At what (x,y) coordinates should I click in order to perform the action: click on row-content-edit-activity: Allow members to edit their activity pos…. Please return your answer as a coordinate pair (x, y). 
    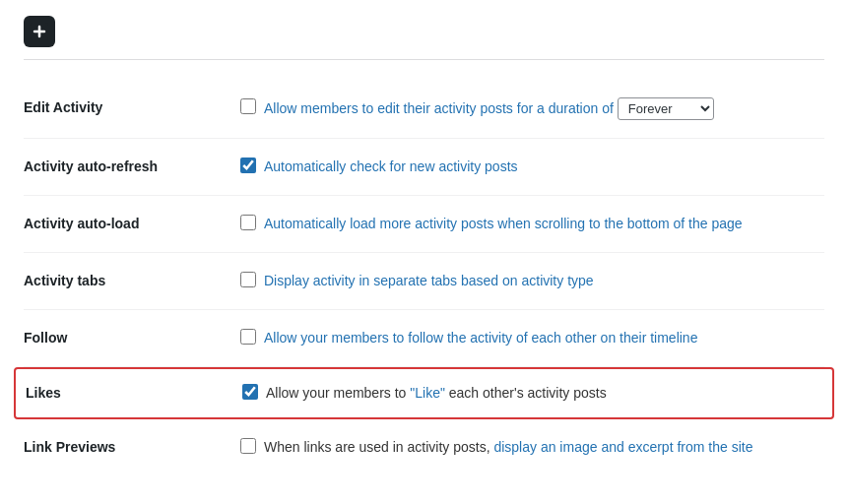
    Looking at the image, I should click on (532, 108).